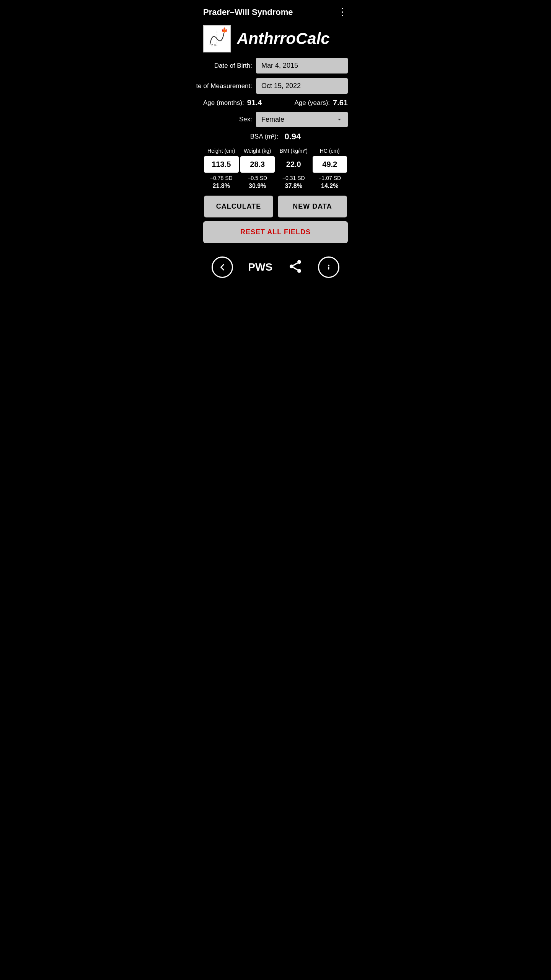 Image resolution: width=551 pixels, height=980 pixels. Describe the element at coordinates (258, 151) in the screenshot. I see `weight-header: Weight (kg)` at that location.